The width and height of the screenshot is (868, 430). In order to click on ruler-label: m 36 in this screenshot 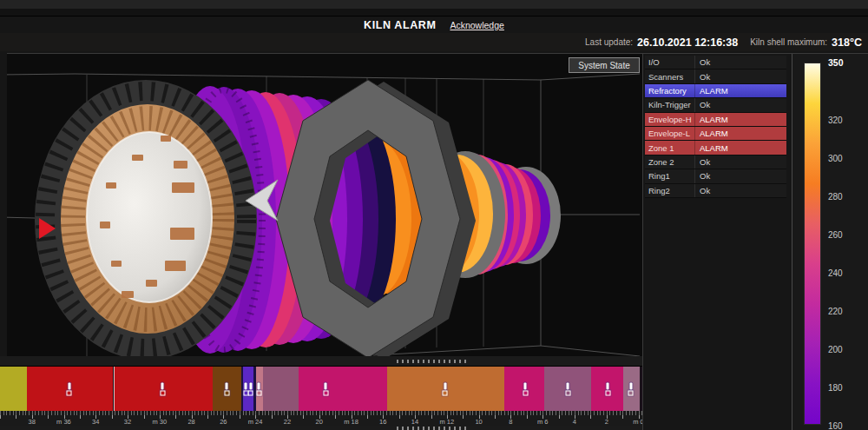, I will do `click(64, 422)`.